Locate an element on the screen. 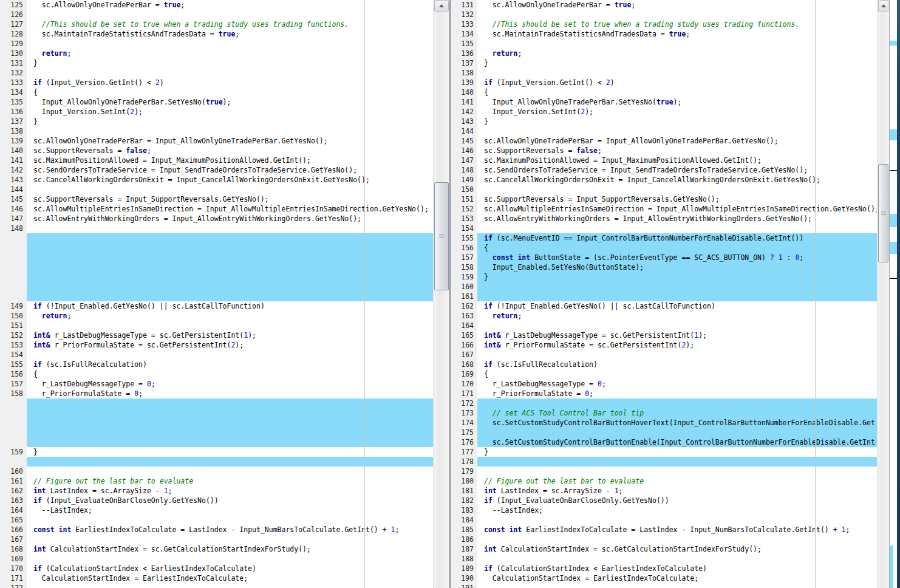 This screenshot has width=900, height=588. code-row: 170 r_LastDebugMessageType = 0; is located at coordinates (664, 384).